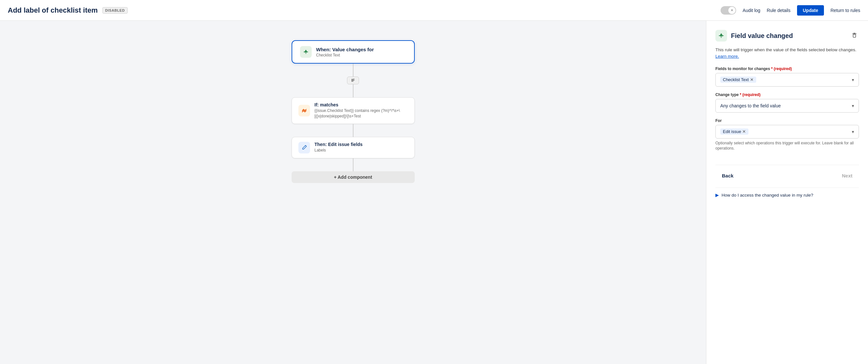 This screenshot has width=868, height=364. Describe the element at coordinates (787, 121) in the screenshot. I see `for-label: For` at that location.